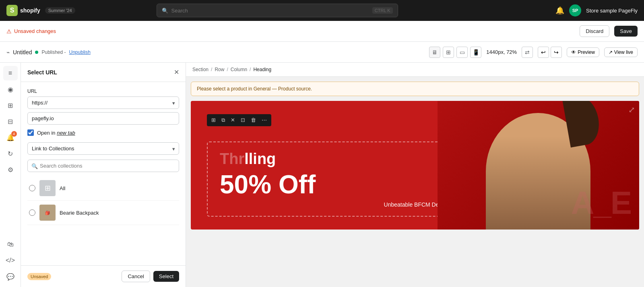 The image size is (644, 287). I want to click on url-value-input, so click(103, 118).